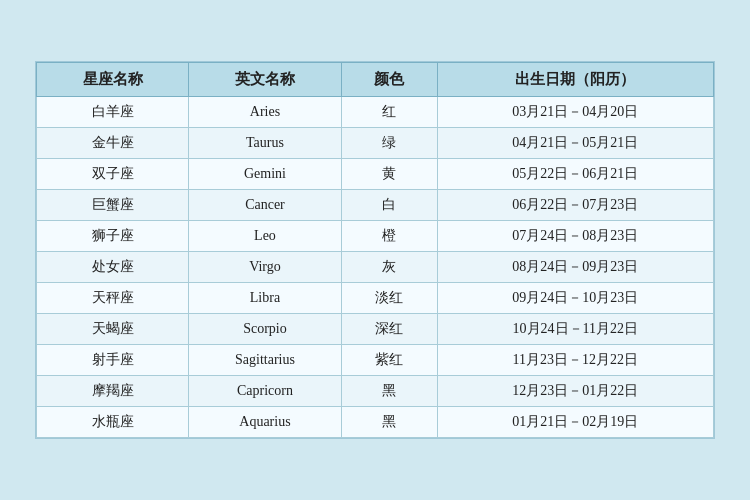 The height and width of the screenshot is (500, 750). What do you see at coordinates (265, 174) in the screenshot?
I see `table-cell-2-1: Gemini` at bounding box center [265, 174].